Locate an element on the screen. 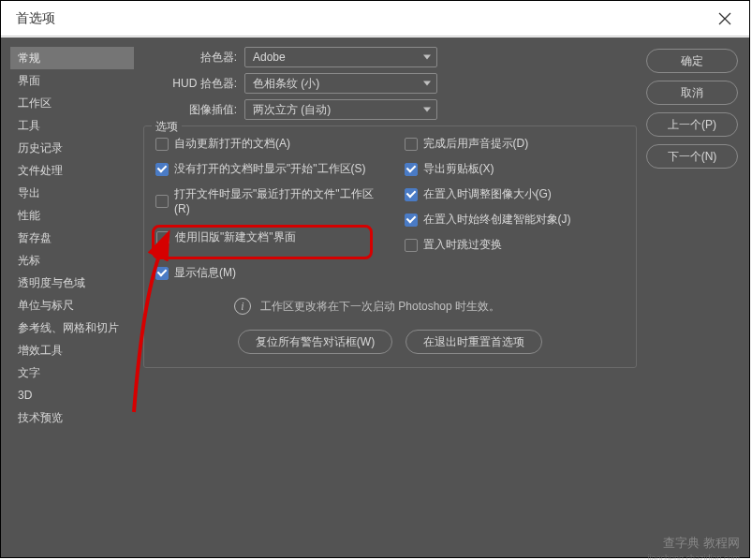 Image resolution: width=752 pixels, height=560 pixels. options-left-column: 自动更新打开的文档(A)没有打开的文档时显示"开始"工作区(S)打开文件时显示"… is located at coordinates (266, 214).